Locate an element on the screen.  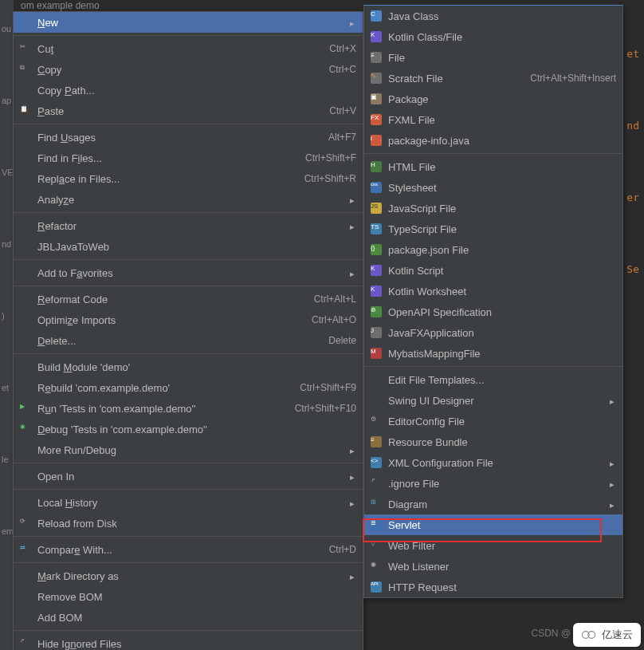
menu-item-label: Copy is located at coordinates (178, 70).